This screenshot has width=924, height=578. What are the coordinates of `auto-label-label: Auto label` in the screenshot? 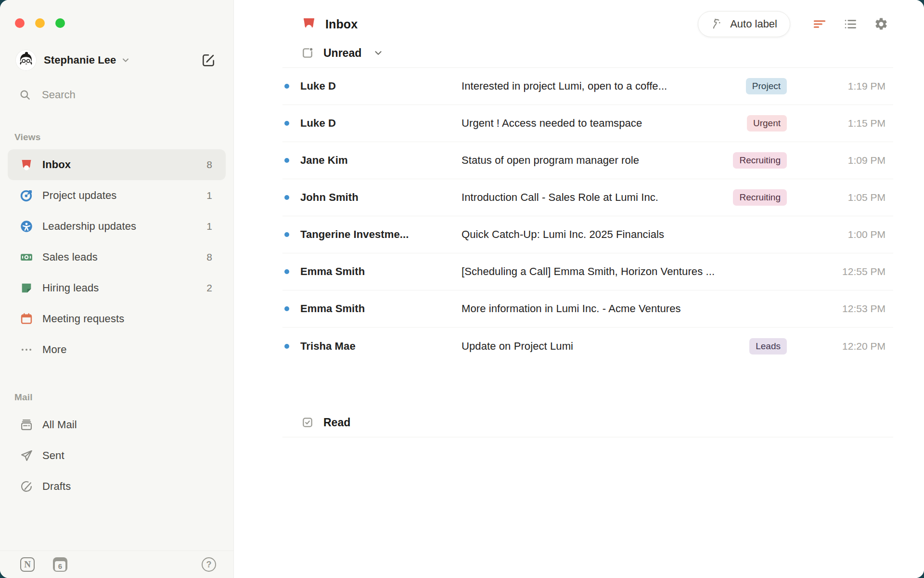 It's located at (754, 24).